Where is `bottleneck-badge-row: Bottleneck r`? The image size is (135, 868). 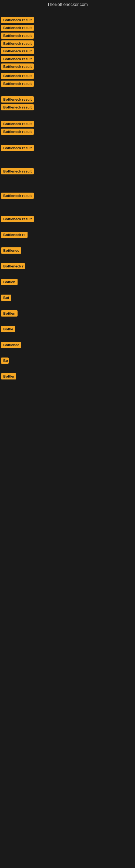
bottleneck-badge-row: Bottleneck r is located at coordinates (13, 267).